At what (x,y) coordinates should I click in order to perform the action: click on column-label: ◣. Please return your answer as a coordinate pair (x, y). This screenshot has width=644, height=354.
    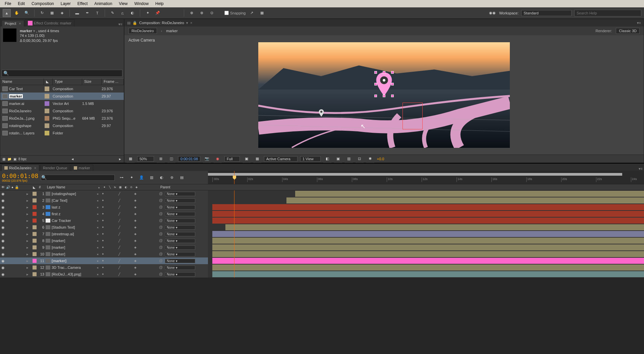
    Looking at the image, I should click on (48, 82).